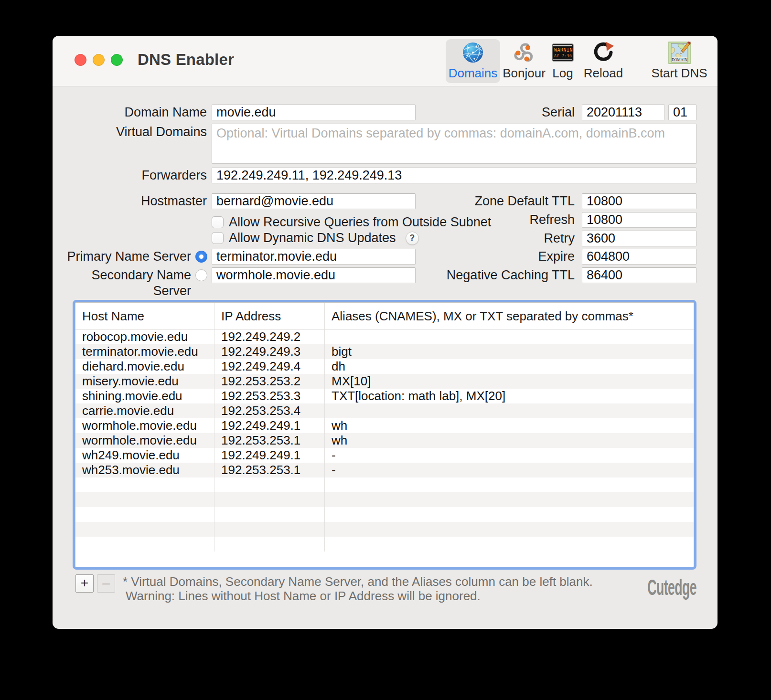 The width and height of the screenshot is (771, 700). I want to click on table-cell: 192.253.253.4, so click(269, 411).